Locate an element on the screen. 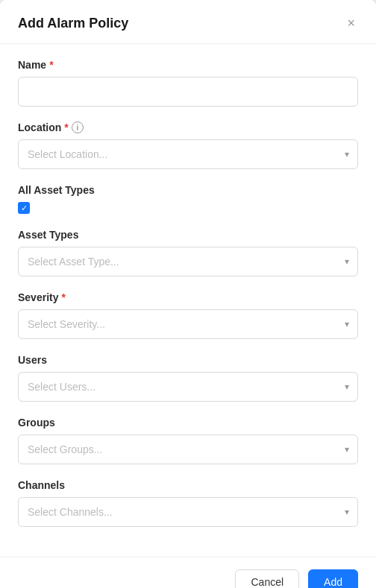 The width and height of the screenshot is (376, 588). location-select-wrapper: Select Location... ▾ is located at coordinates (188, 154).